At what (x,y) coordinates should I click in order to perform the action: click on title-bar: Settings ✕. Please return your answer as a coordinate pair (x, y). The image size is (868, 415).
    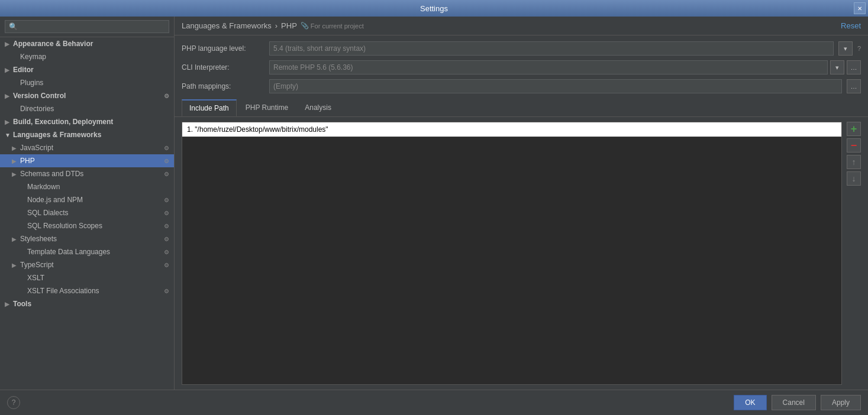
    Looking at the image, I should click on (434, 8).